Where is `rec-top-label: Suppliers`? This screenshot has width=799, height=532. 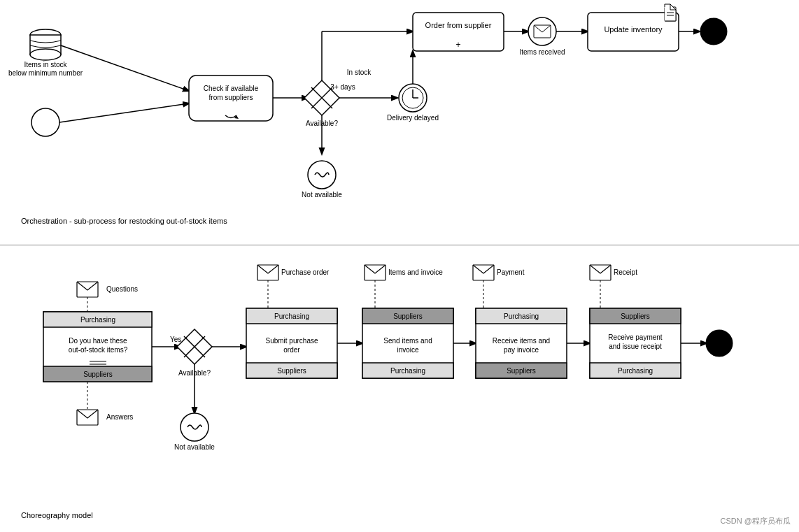
rec-top-label: Suppliers is located at coordinates (635, 316).